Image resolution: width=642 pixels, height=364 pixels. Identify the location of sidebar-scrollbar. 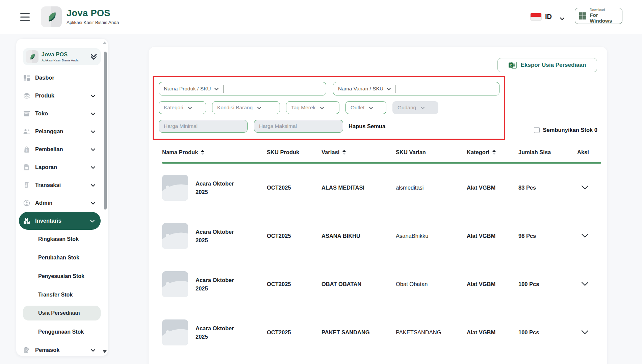
(105, 197).